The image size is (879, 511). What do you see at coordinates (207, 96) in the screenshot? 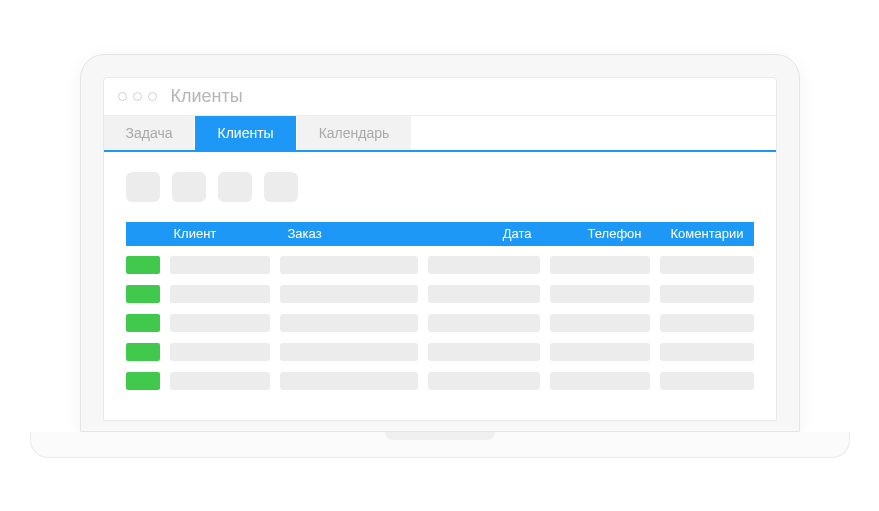
I see `window-title: Клиенты` at bounding box center [207, 96].